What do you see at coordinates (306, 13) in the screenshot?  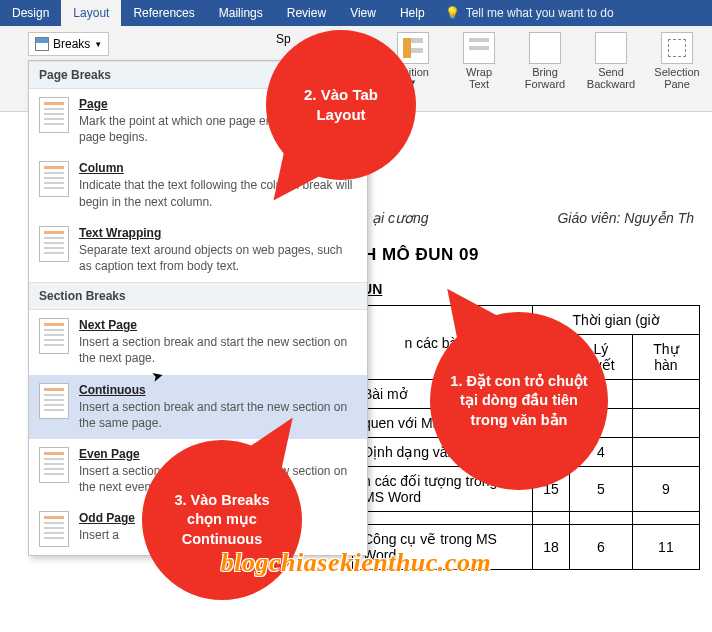 I see `tab-review: Review` at bounding box center [306, 13].